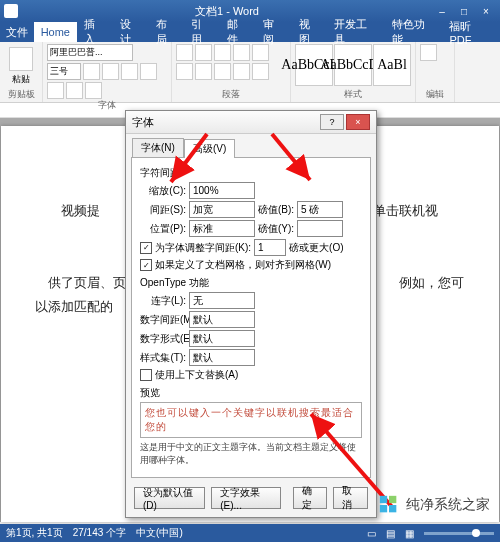 This screenshot has height=542, width=500. What do you see at coordinates (110, 72) in the screenshot?
I see `italic-icon` at bounding box center [110, 72].